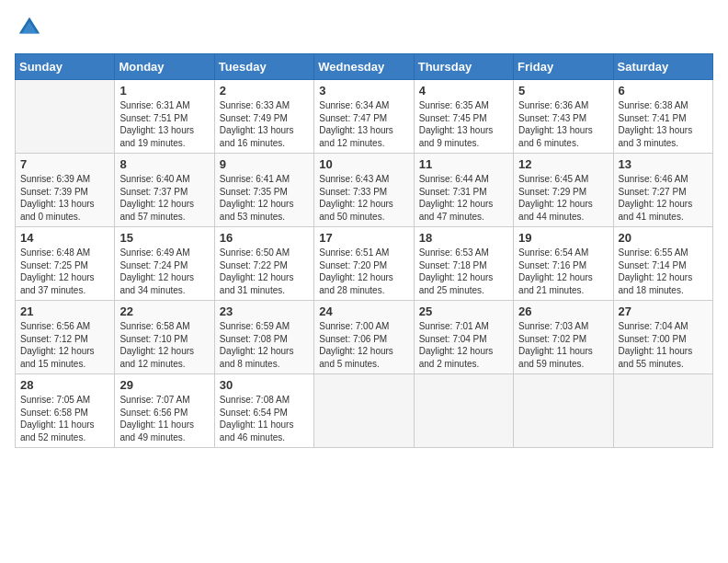 This screenshot has height=563, width=728. I want to click on day-info: Sunrise: 6:53 AMSunset: 7:18 PMDaylight:…, so click(463, 271).